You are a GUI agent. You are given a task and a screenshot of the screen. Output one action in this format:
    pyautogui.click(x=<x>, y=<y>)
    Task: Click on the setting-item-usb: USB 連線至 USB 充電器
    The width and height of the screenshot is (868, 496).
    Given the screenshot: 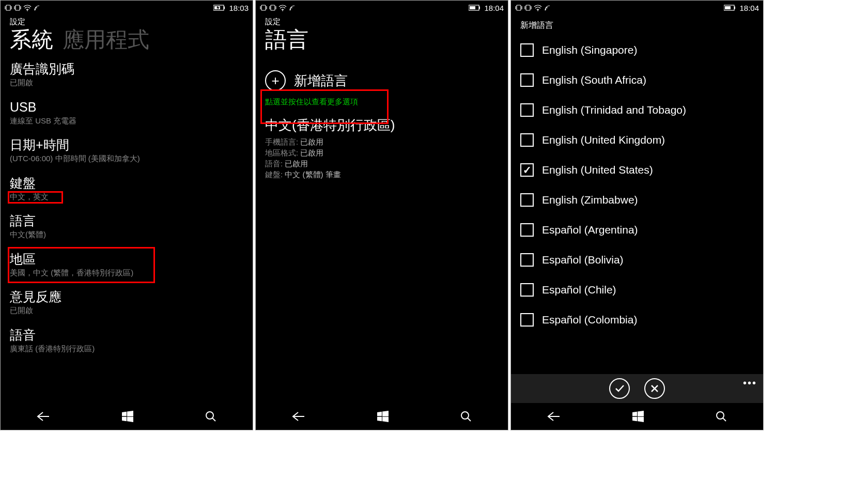 What is the action you would take?
    pyautogui.click(x=127, y=113)
    